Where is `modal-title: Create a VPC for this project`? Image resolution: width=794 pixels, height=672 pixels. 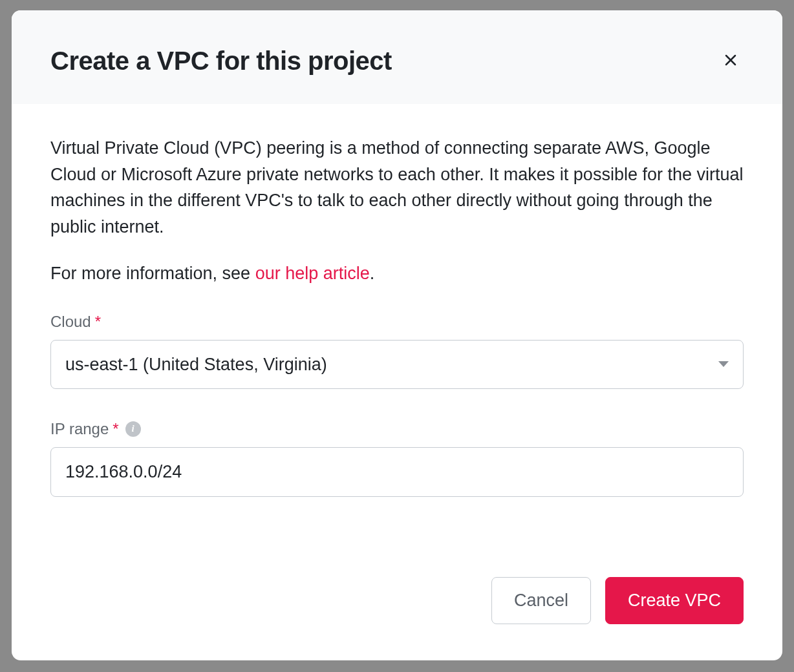 modal-title: Create a VPC for this project is located at coordinates (221, 61).